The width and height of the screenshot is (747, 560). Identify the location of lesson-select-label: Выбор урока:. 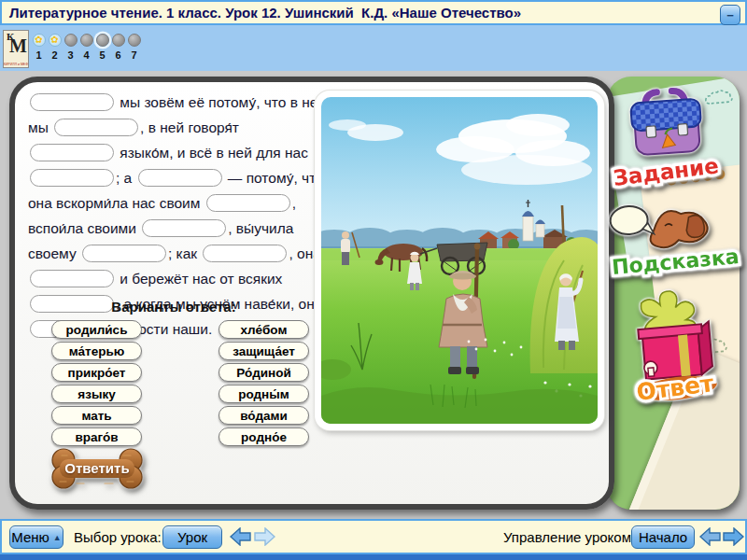
(118, 538).